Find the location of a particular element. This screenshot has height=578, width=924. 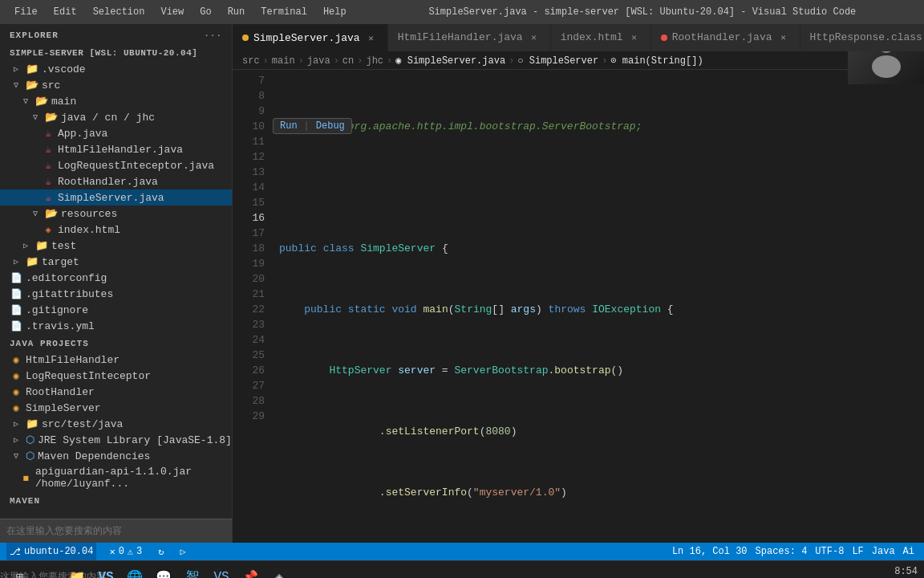

menu-run: Run is located at coordinates (237, 12).